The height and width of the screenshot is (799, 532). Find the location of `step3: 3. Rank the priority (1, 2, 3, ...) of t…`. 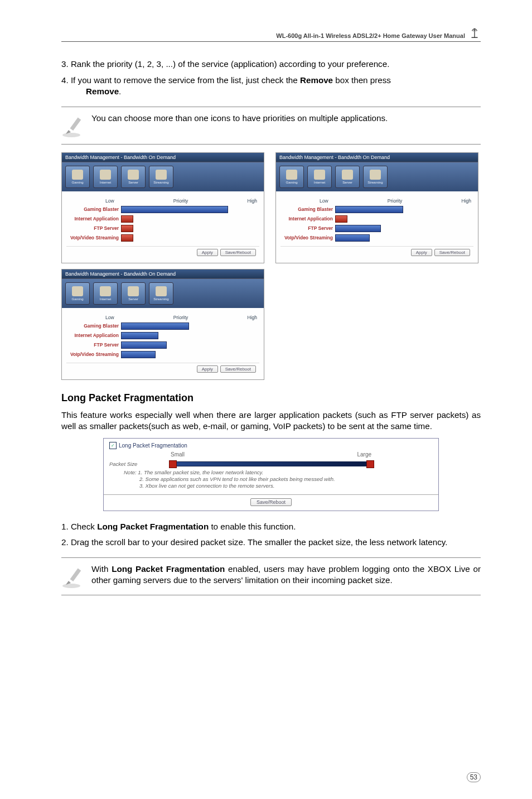

step3: 3. Rank the priority (1, 2, 3, ...) of t… is located at coordinates (271, 65).